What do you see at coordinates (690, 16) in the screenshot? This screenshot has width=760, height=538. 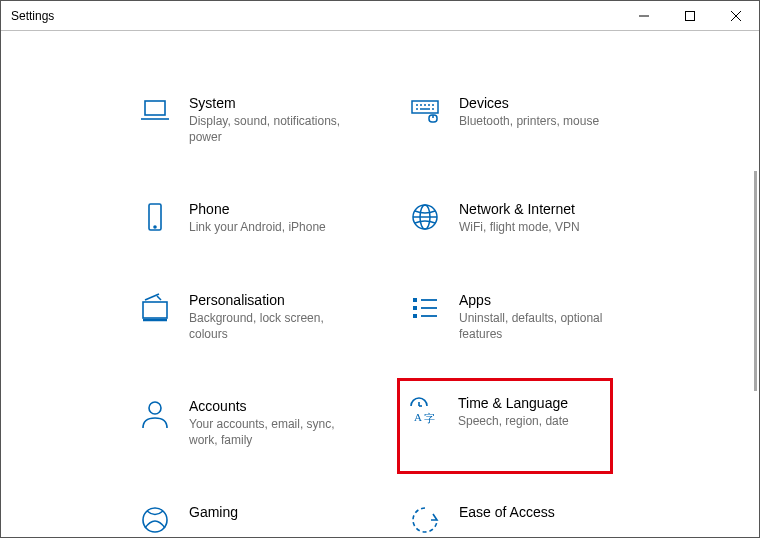 I see `window-controls` at bounding box center [690, 16].